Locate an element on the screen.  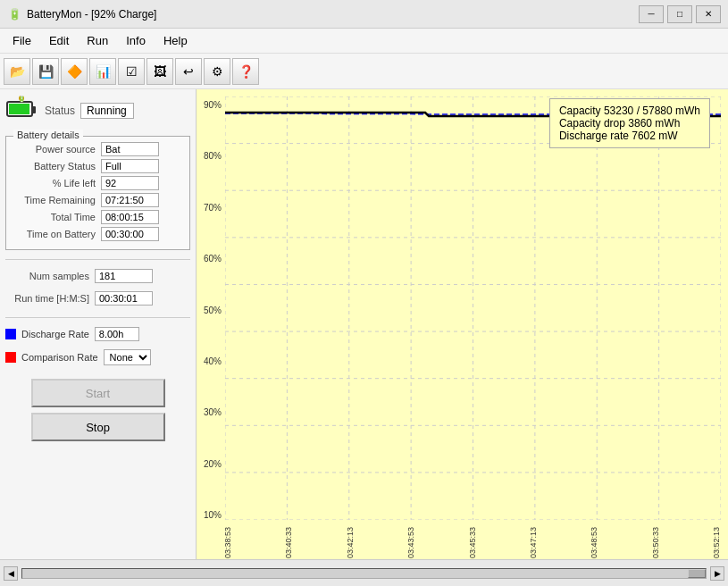
total-time-value: 08:00:15 is located at coordinates (130, 217).